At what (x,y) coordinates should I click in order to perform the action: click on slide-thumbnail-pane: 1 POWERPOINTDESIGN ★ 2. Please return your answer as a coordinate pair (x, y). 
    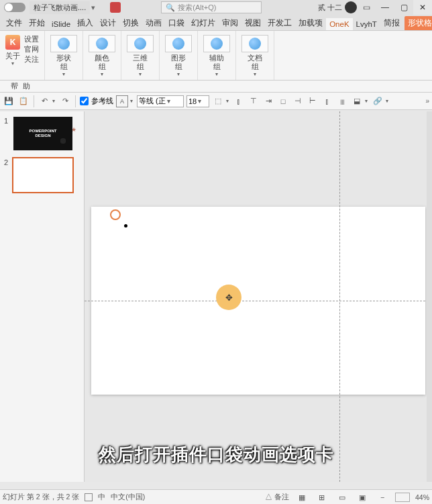
    Looking at the image, I should click on (42, 297).